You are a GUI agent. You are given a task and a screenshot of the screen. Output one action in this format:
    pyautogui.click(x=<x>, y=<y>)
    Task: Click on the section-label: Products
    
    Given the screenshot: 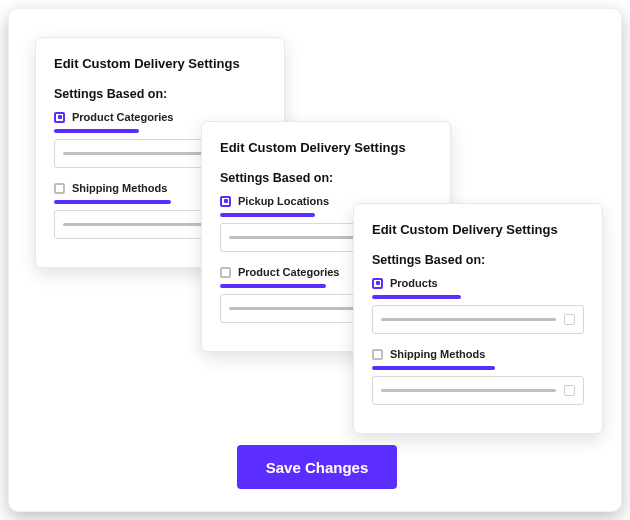 What is the action you would take?
    pyautogui.click(x=414, y=283)
    